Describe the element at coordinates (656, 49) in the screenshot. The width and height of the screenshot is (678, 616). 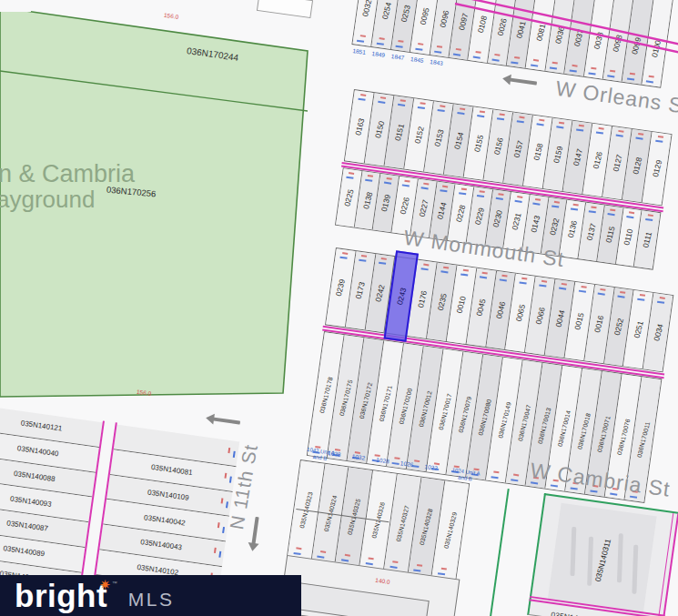
I see `parcel-label: 0100` at that location.